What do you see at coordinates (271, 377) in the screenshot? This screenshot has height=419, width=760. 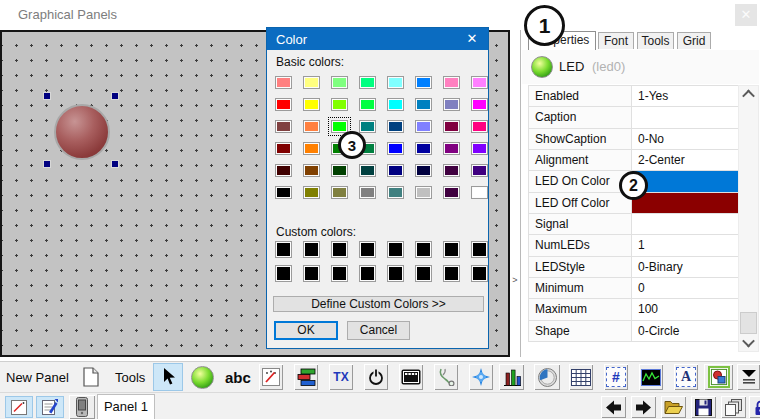 I see `gauge-tool-button` at bounding box center [271, 377].